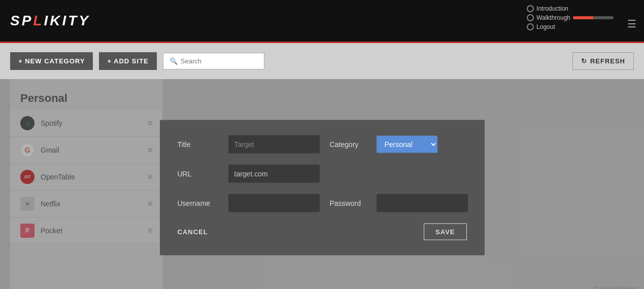 The height and width of the screenshot is (289, 644). I want to click on password-input, so click(422, 203).